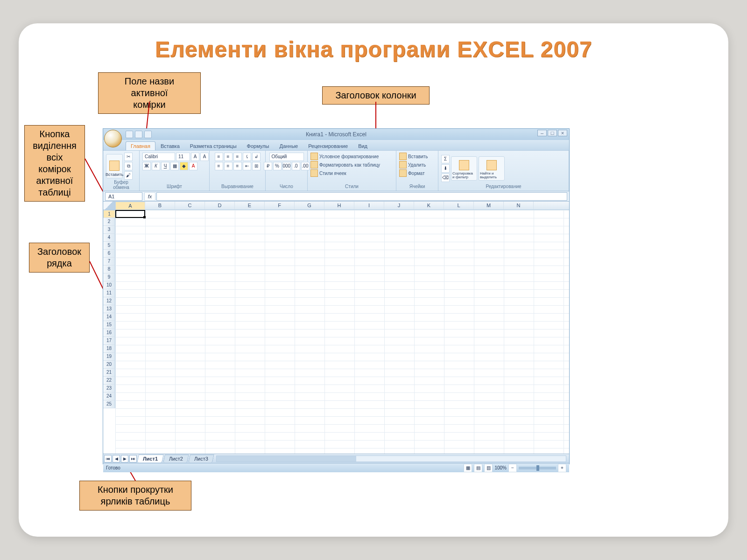  What do you see at coordinates (459, 205) in the screenshot?
I see `column-header: L` at bounding box center [459, 205].